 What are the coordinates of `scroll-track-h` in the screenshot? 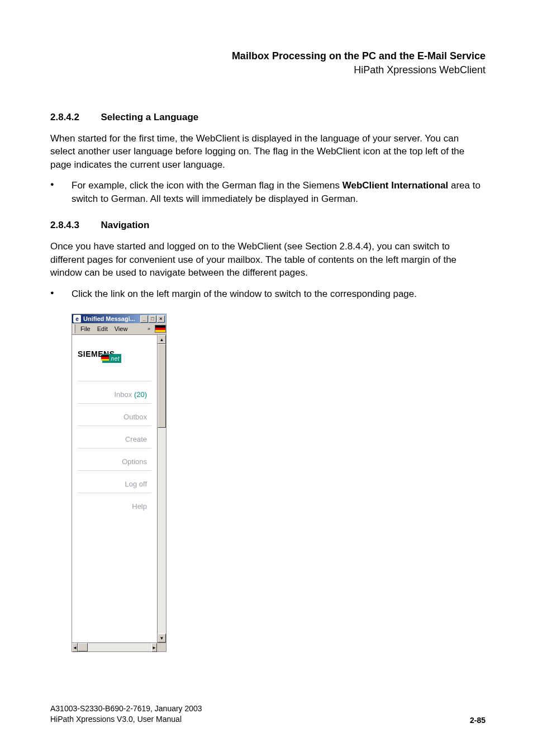 It's located at (115, 648).